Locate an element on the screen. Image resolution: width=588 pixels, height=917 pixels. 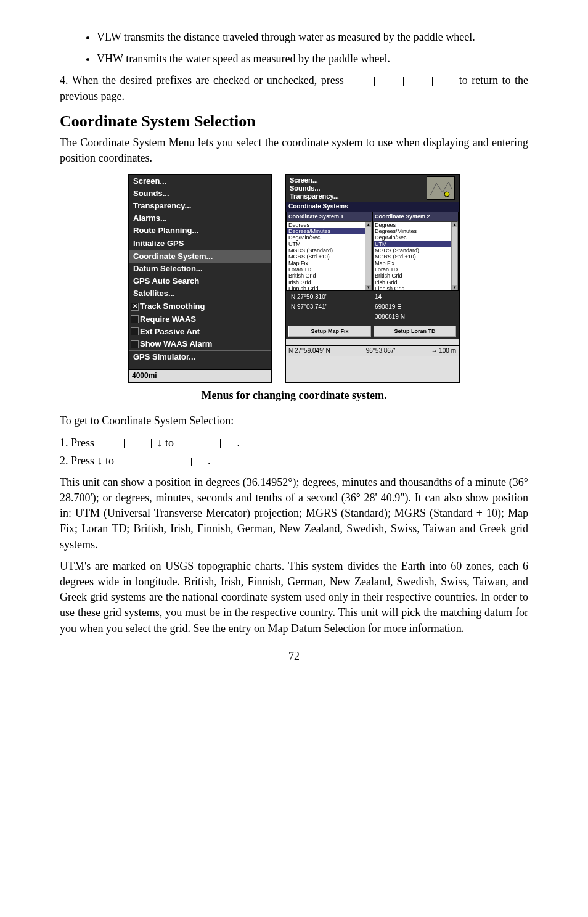
menu-item: Transparency... is located at coordinates (200, 206).